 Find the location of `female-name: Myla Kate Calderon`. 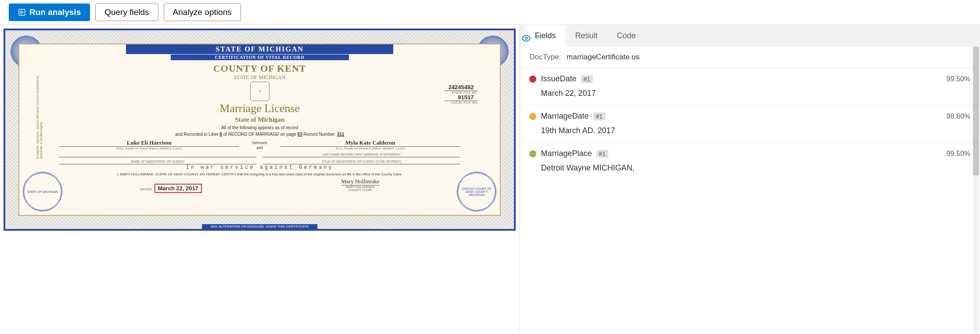

female-name: Myla Kate Calderon is located at coordinates (370, 143).